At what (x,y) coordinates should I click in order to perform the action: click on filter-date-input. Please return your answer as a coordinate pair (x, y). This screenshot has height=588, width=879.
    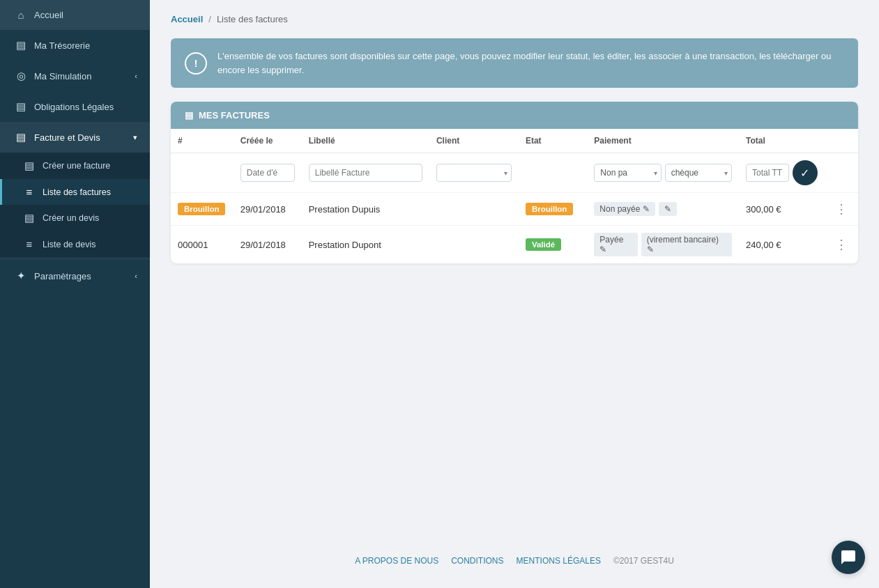
    Looking at the image, I should click on (268, 173).